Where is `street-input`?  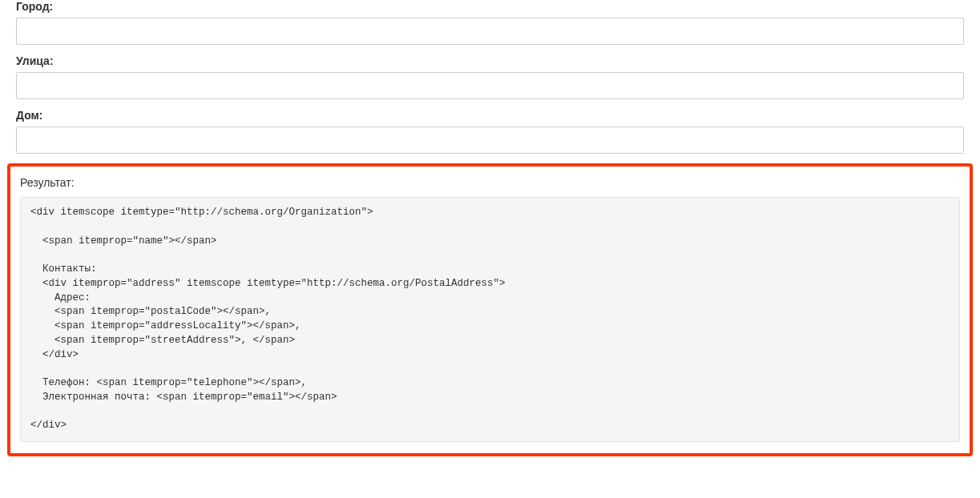
street-input is located at coordinates (490, 86).